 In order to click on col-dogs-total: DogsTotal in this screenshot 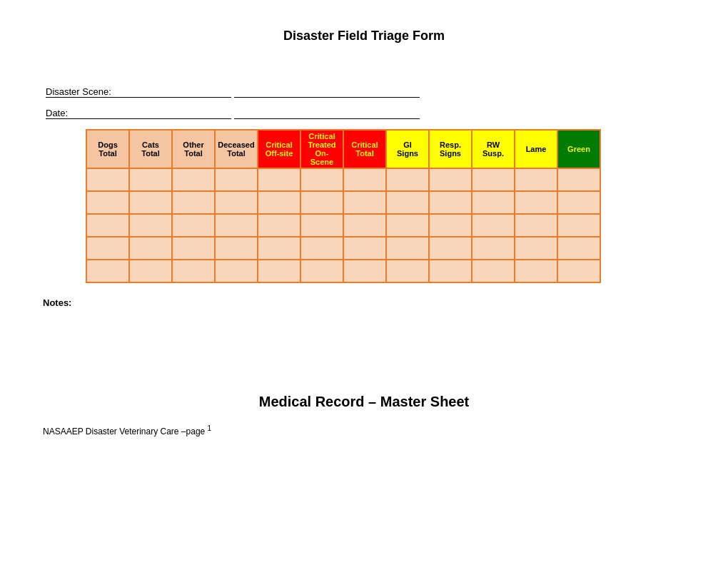, I will do `click(108, 149)`.